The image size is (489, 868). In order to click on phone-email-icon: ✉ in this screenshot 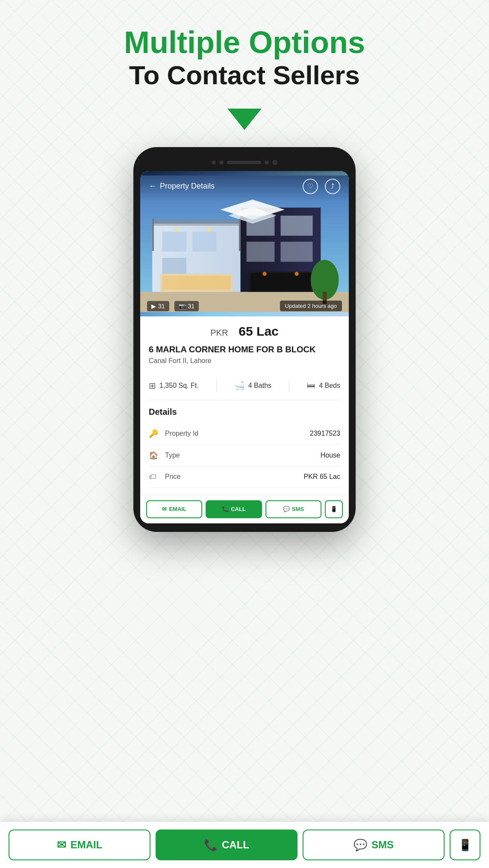, I will do `click(164, 509)`.